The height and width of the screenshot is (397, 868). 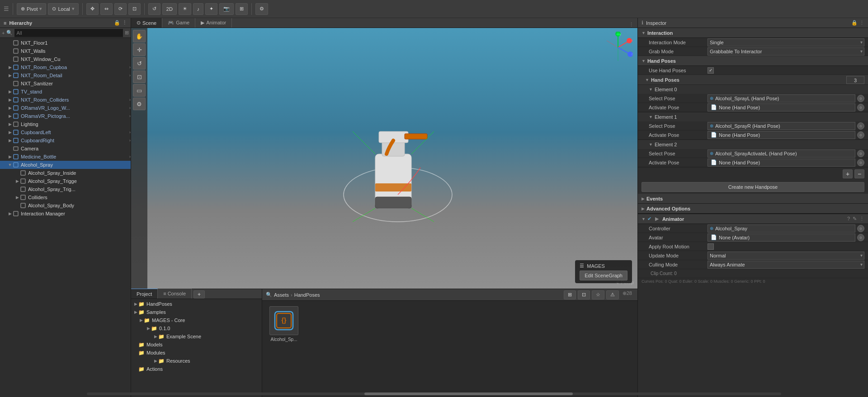 What do you see at coordinates (65, 51) in the screenshot?
I see `tree-item-nxt-walls: NXT_Walls` at bounding box center [65, 51].